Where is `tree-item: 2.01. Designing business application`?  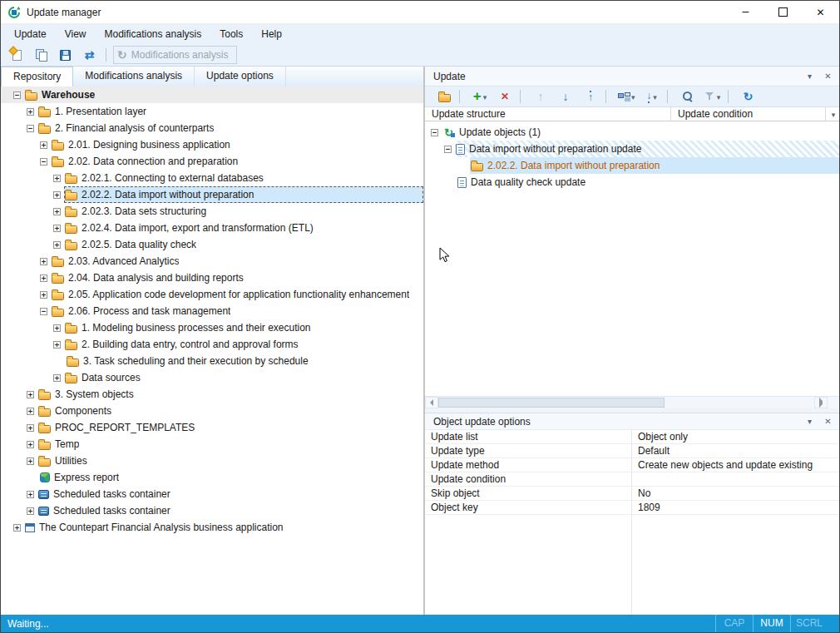 tree-item: 2.01. Designing business application is located at coordinates (212, 145).